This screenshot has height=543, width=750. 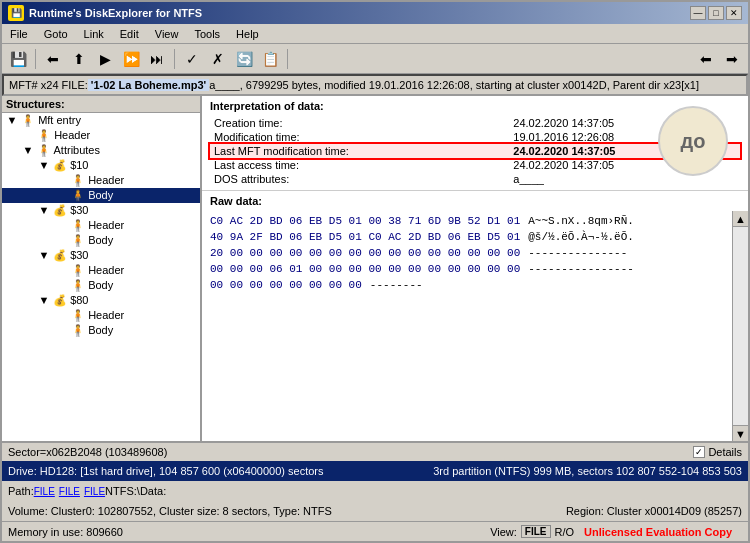 I want to click on label-80: $80, so click(x=79, y=300).